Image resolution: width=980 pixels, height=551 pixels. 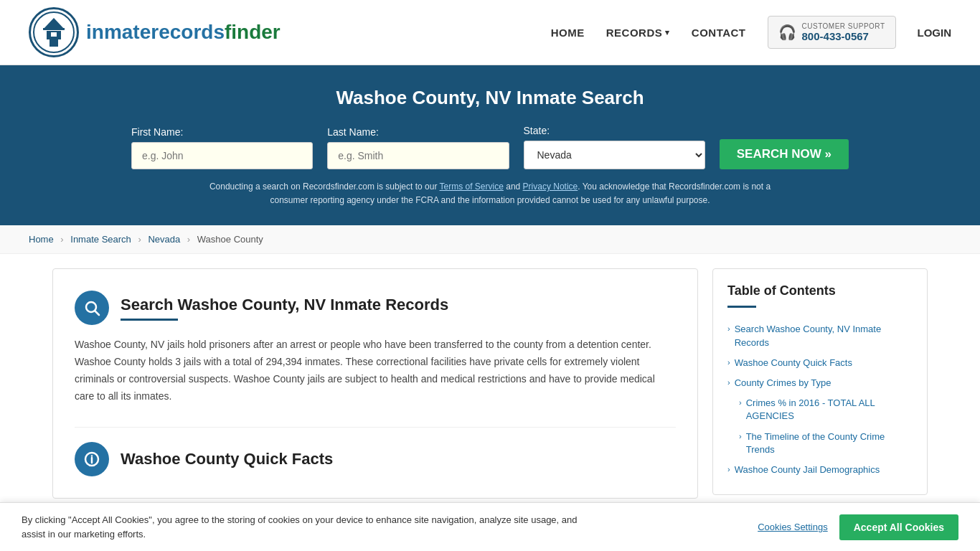 I want to click on state-label: State:, so click(x=614, y=131).